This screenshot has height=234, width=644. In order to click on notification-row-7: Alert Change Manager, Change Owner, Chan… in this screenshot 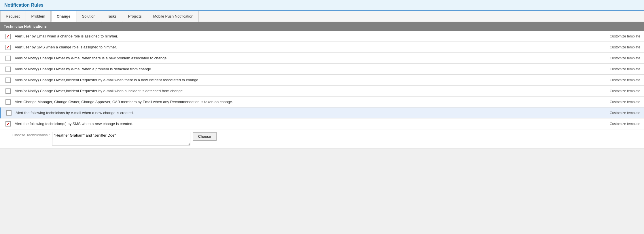, I will do `click(322, 102)`.